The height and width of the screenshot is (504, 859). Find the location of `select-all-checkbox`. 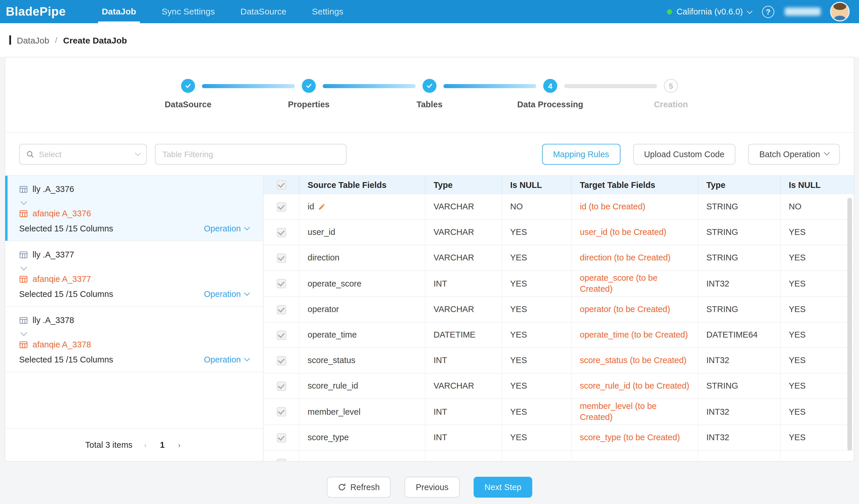

select-all-checkbox is located at coordinates (281, 185).